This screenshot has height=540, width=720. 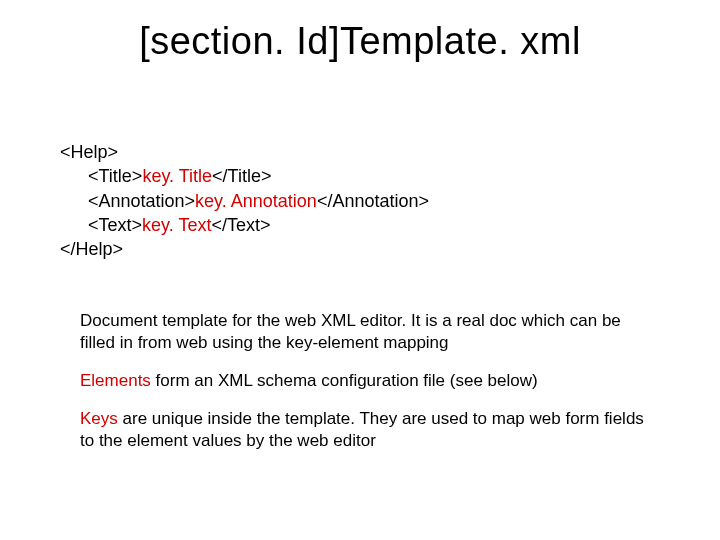 I want to click on xml-text-close: </Text>, so click(x=240, y=225).